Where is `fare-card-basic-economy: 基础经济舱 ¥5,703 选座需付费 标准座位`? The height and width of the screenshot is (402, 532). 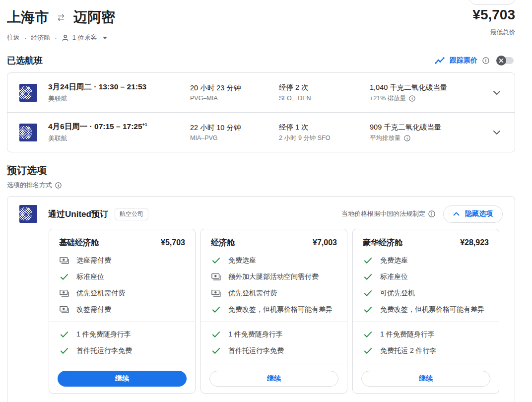
fare-card-basic-economy: 基础经济舱 ¥5,703 选座需付费 标准座位 is located at coordinates (122, 311).